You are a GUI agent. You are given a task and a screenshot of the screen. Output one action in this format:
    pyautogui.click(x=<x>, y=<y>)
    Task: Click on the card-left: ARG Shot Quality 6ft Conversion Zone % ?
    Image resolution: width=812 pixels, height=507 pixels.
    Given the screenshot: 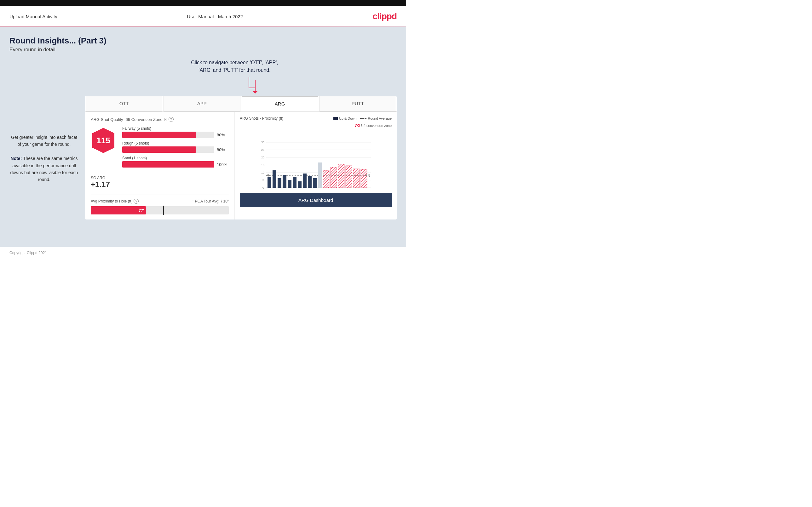 What is the action you would take?
    pyautogui.click(x=160, y=166)
    